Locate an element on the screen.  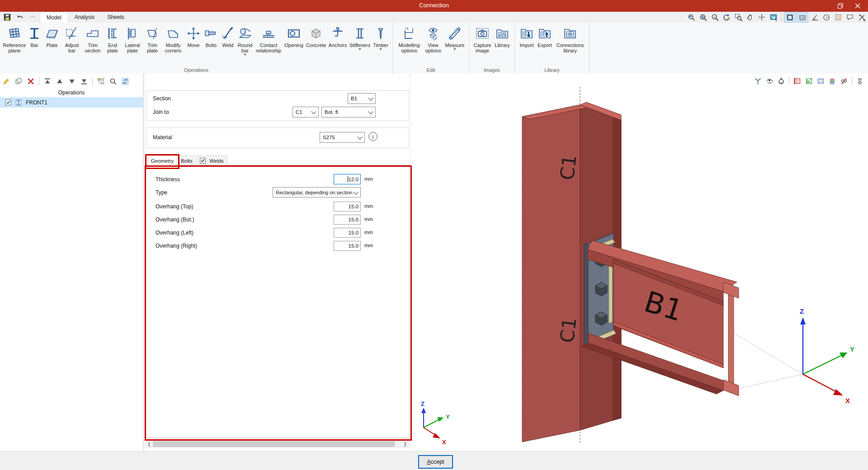
reference-plane-button: Reference plane is located at coordinates (14, 44).